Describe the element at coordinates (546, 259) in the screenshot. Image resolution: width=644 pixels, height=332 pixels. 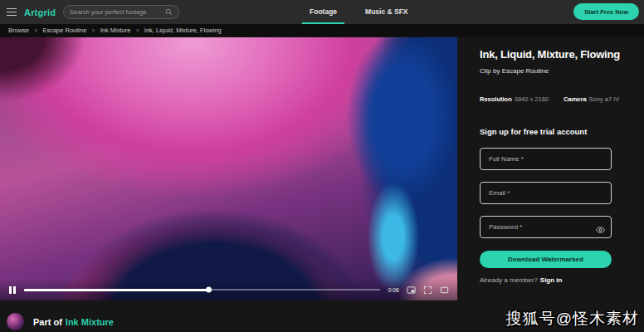
I see `download-watermarked-button: Download Watermarked` at that location.